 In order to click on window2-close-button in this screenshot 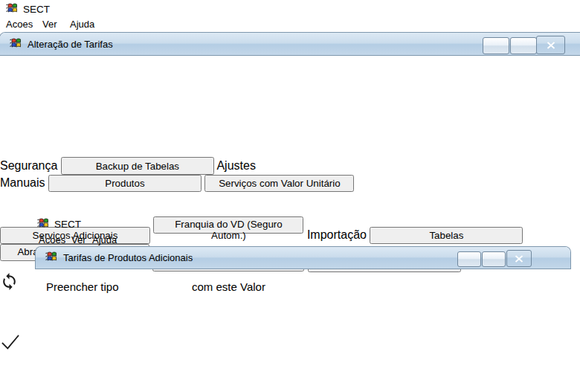, I will do `click(519, 259)`.